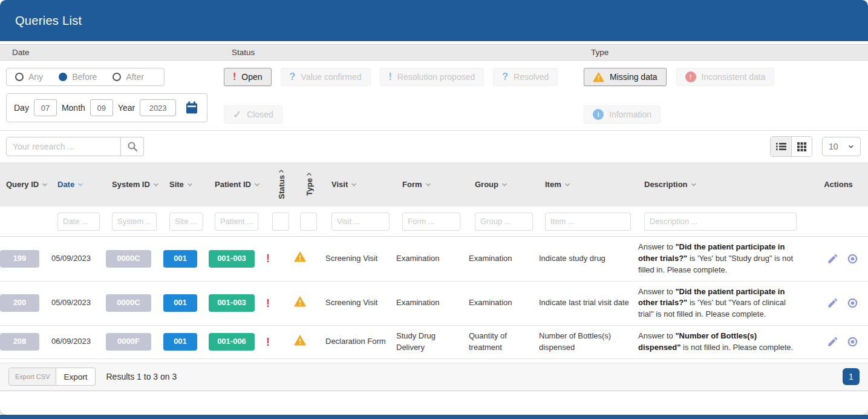  What do you see at coordinates (801, 147) in the screenshot?
I see `grid-view-button` at bounding box center [801, 147].